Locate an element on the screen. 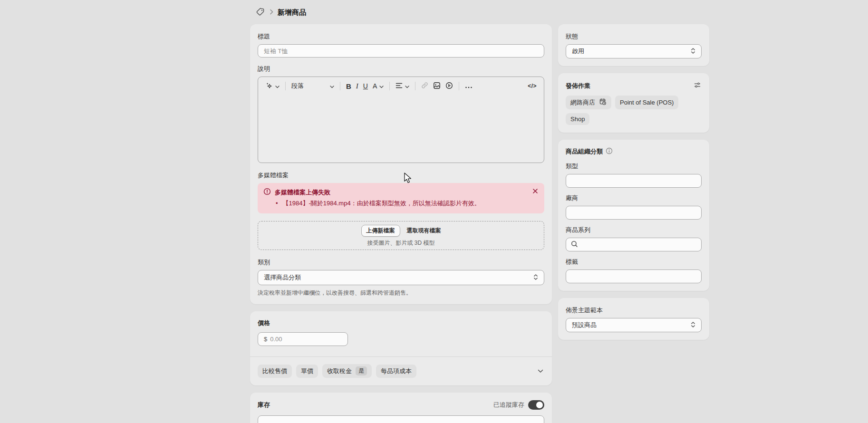 The image size is (868, 423). channel-shop-chip: Shop is located at coordinates (578, 119).